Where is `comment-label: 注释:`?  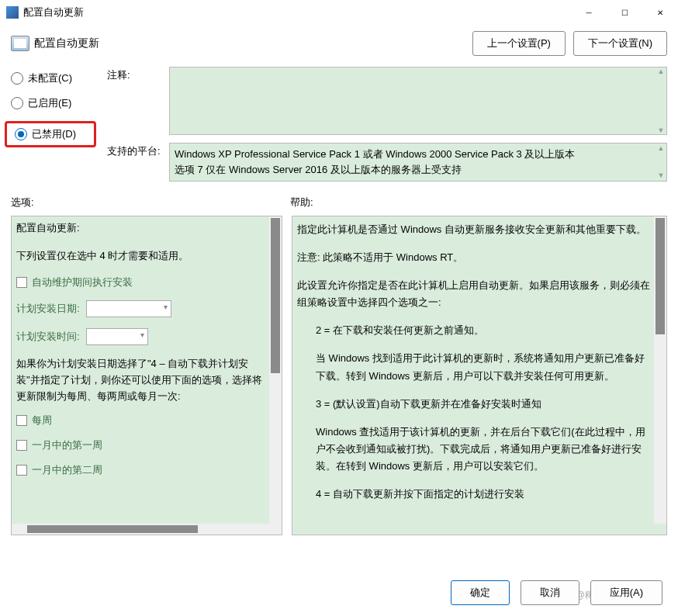 comment-label: 注释: is located at coordinates (135, 101).